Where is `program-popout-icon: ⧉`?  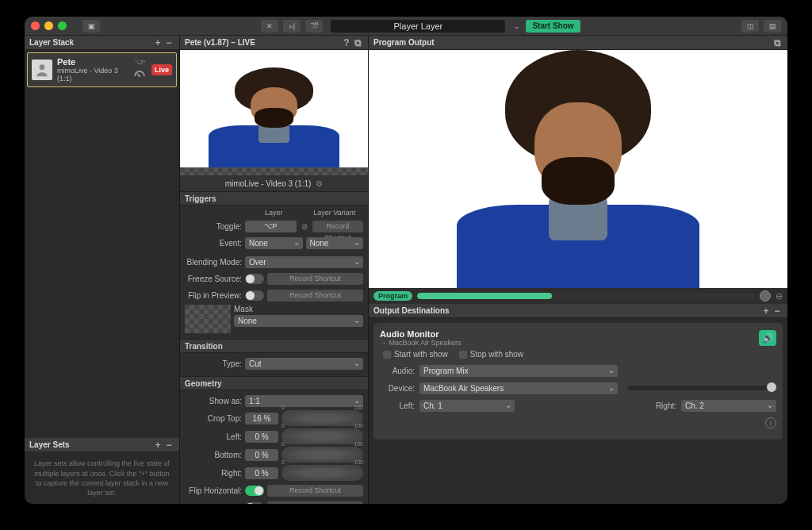 program-popout-icon: ⧉ is located at coordinates (777, 43).